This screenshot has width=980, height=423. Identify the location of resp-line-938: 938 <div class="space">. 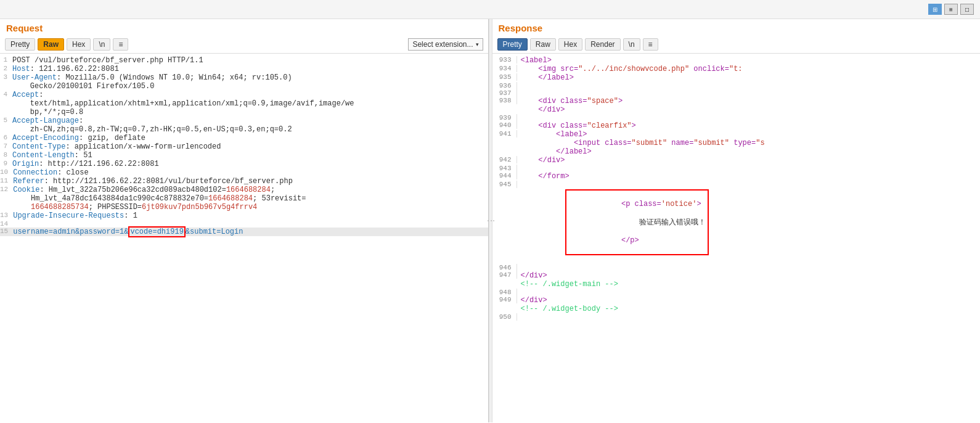
(737, 101).